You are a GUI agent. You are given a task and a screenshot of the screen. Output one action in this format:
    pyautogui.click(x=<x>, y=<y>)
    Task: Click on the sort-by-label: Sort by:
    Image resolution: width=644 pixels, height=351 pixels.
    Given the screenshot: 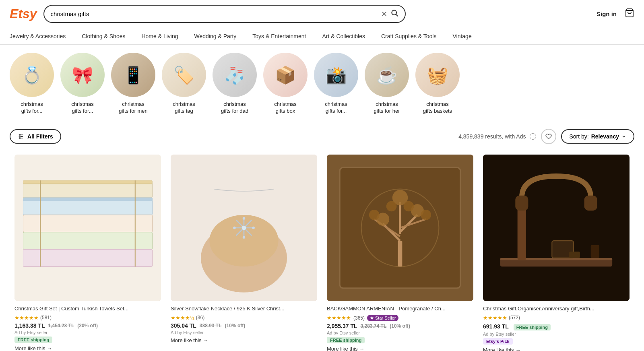 What is the action you would take?
    pyautogui.click(x=579, y=136)
    